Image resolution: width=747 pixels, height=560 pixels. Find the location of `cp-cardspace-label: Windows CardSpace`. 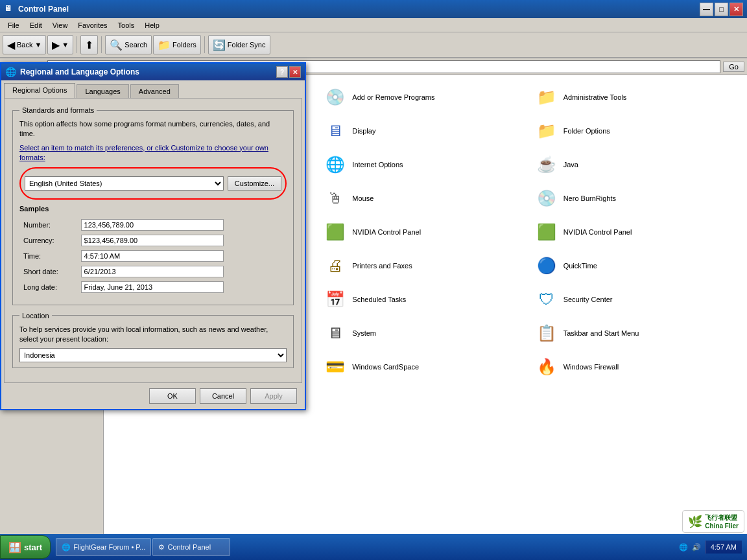

cp-cardspace-label: Windows CardSpace is located at coordinates (385, 367).